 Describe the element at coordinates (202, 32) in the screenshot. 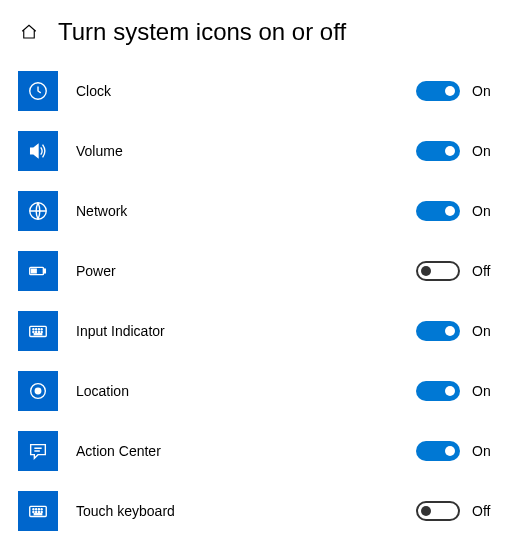

I see `page-title: Turn system icons on or off` at that location.